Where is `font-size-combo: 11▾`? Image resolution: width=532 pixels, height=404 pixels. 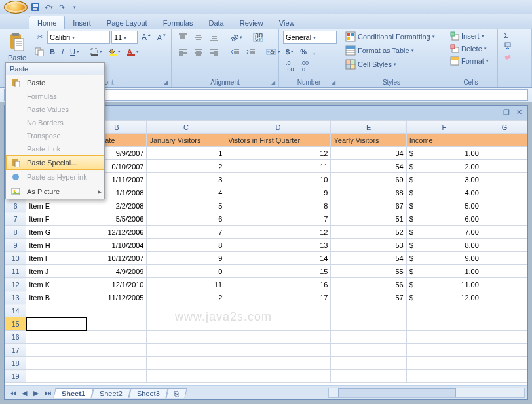
font-size-combo: 11▾ is located at coordinates (124, 37).